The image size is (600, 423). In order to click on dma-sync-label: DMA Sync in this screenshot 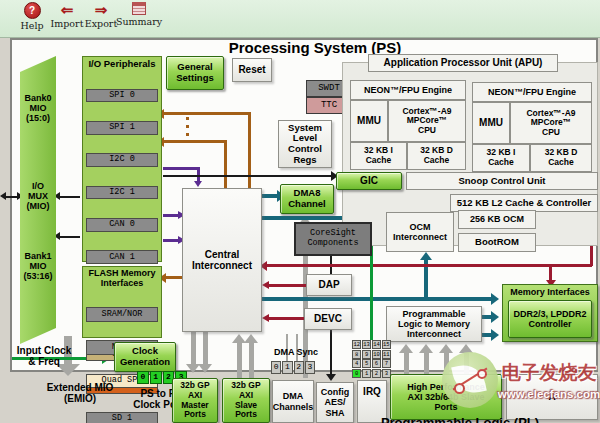, I will do `click(296, 352)`.